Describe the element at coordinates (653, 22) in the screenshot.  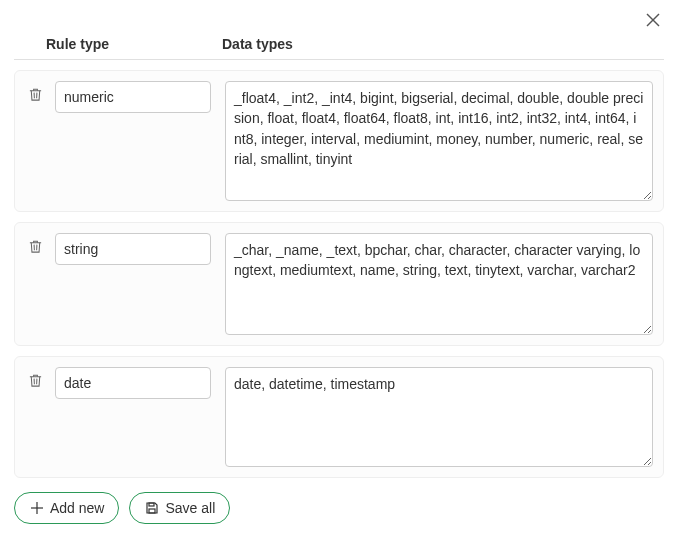
I see `close-icon` at that location.